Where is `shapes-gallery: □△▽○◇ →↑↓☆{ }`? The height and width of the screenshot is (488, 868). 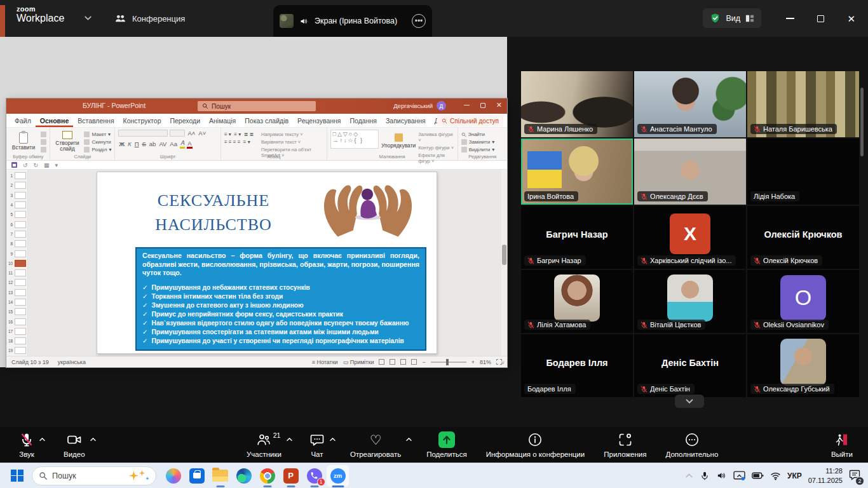
shapes-gallery: □△▽○◇ →↑↓☆{ } is located at coordinates (355, 139).